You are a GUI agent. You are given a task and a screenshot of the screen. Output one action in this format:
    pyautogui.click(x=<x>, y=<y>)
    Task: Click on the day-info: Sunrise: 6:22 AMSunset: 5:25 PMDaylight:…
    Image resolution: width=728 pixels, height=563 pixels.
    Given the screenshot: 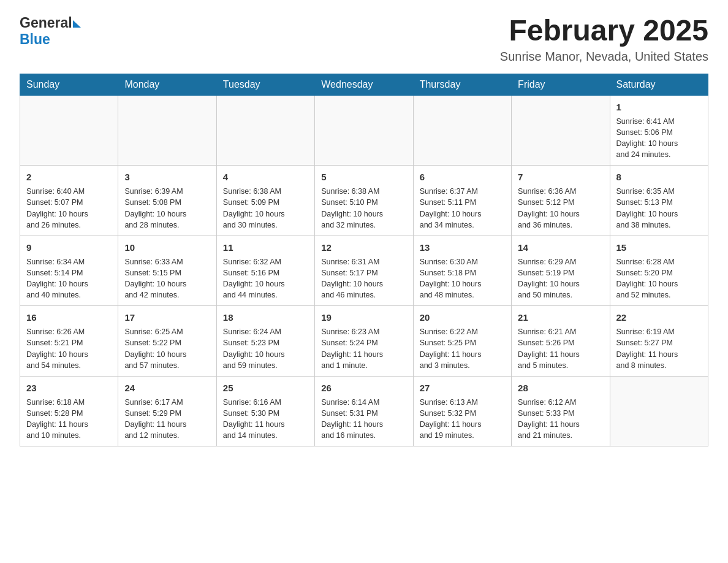 What is the action you would take?
    pyautogui.click(x=462, y=348)
    